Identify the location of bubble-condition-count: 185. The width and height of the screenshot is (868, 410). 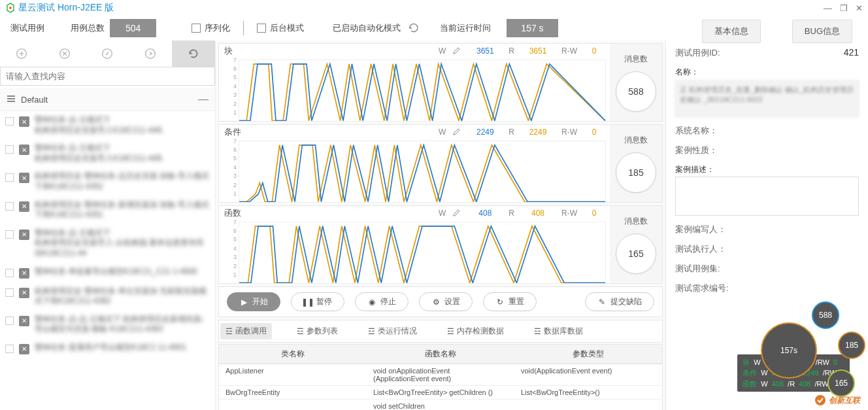
(852, 345).